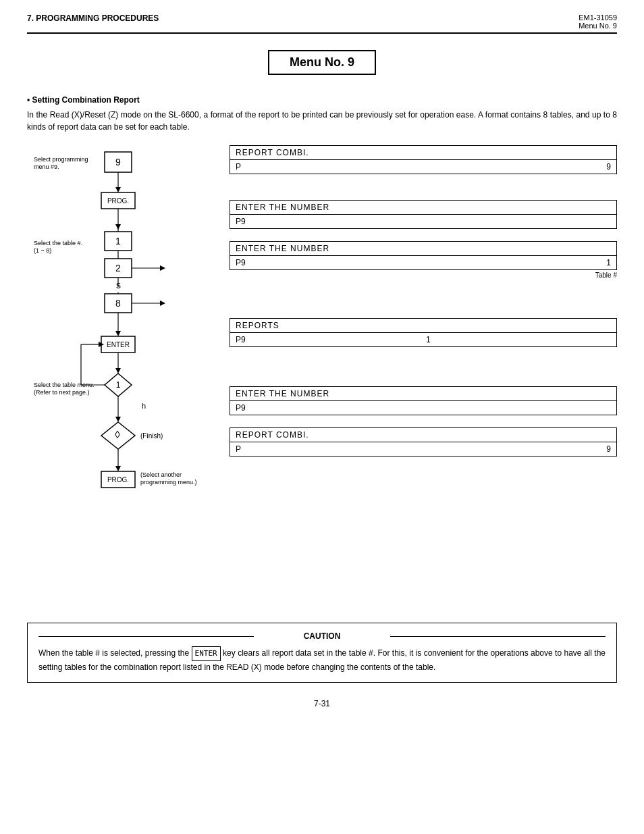  What do you see at coordinates (118, 344) in the screenshot?
I see `svg-text: ENTER` at bounding box center [118, 344].